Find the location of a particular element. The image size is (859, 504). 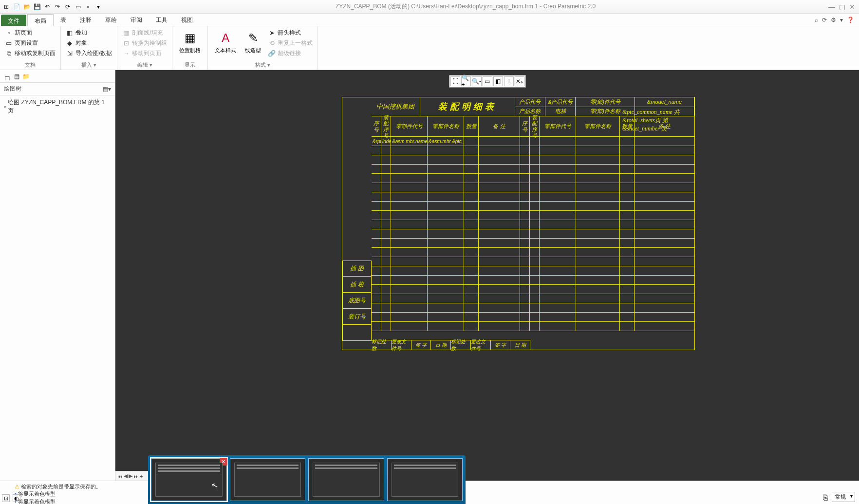

new-icon: 📄 is located at coordinates (17, 7).